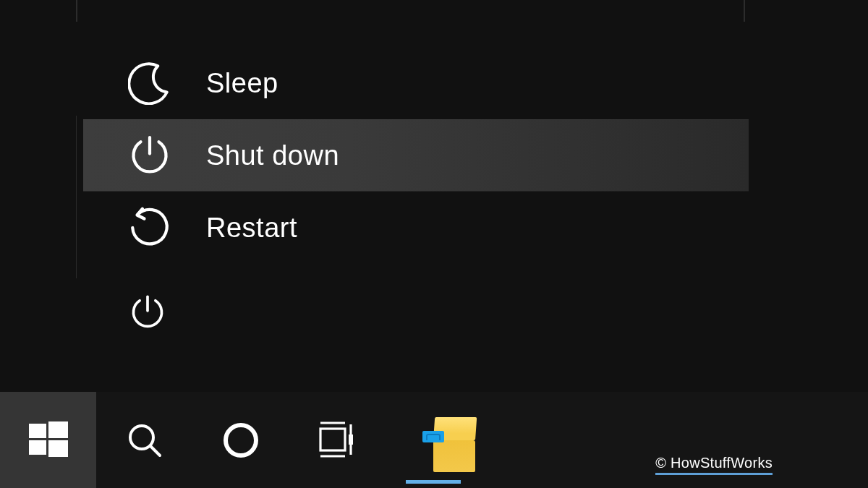  I want to click on restart-icon, so click(150, 228).